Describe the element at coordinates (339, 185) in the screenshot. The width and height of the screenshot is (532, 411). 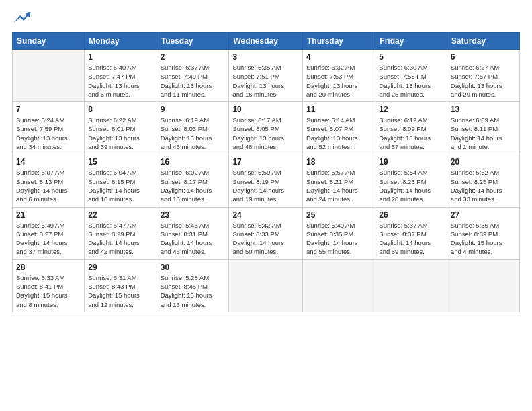
I see `day-info: Sunrise: 5:57 AM Sunset: 8:21 PM Dayligh…` at that location.